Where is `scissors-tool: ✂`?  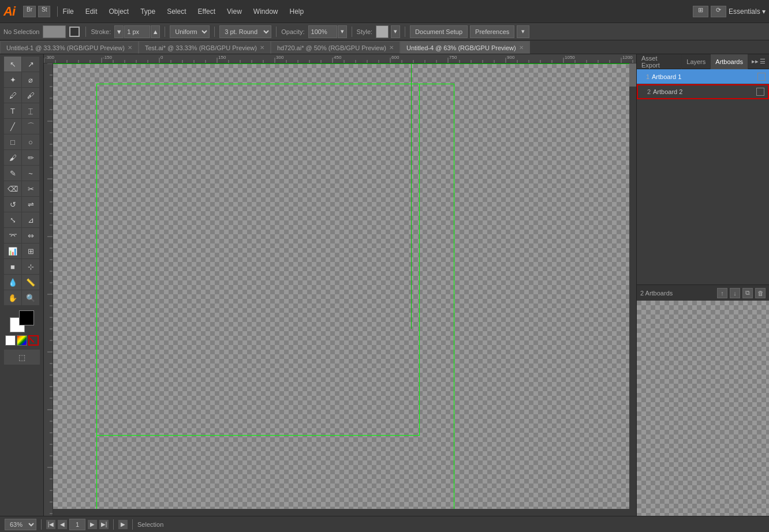
scissors-tool: ✂ is located at coordinates (31, 189).